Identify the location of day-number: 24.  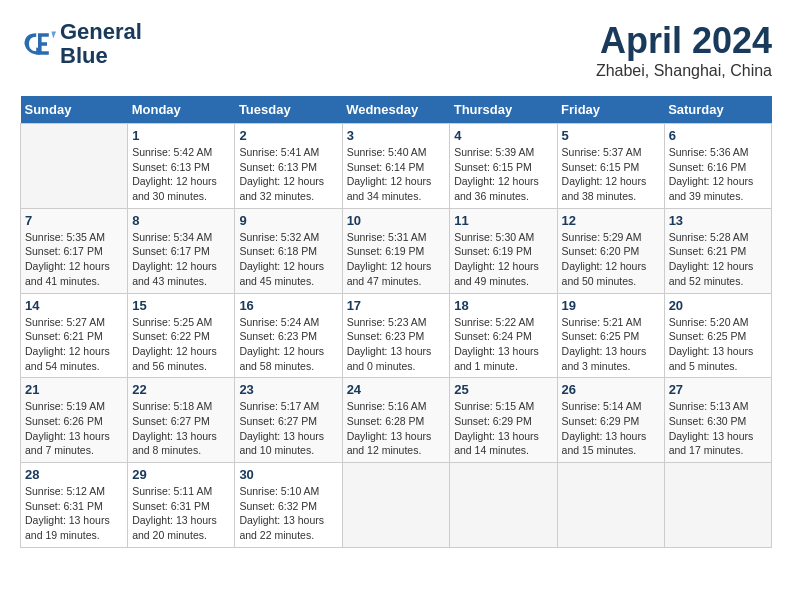
(396, 390).